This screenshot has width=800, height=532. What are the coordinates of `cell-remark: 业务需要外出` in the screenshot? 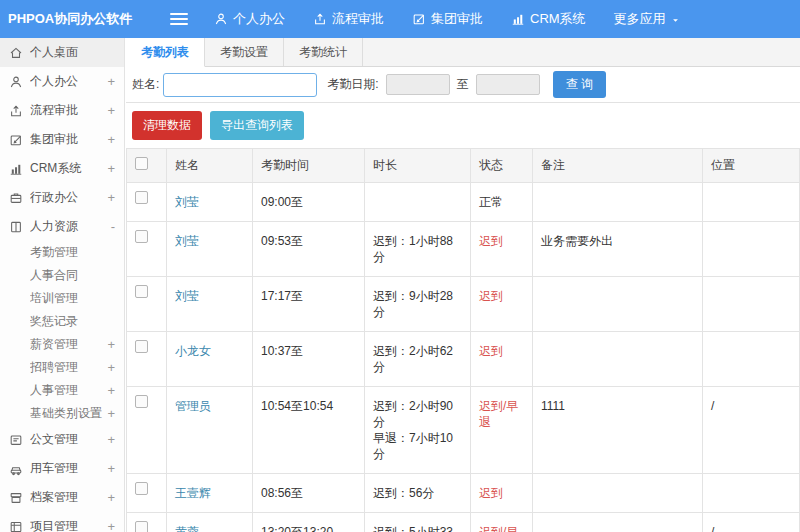 It's located at (618, 250).